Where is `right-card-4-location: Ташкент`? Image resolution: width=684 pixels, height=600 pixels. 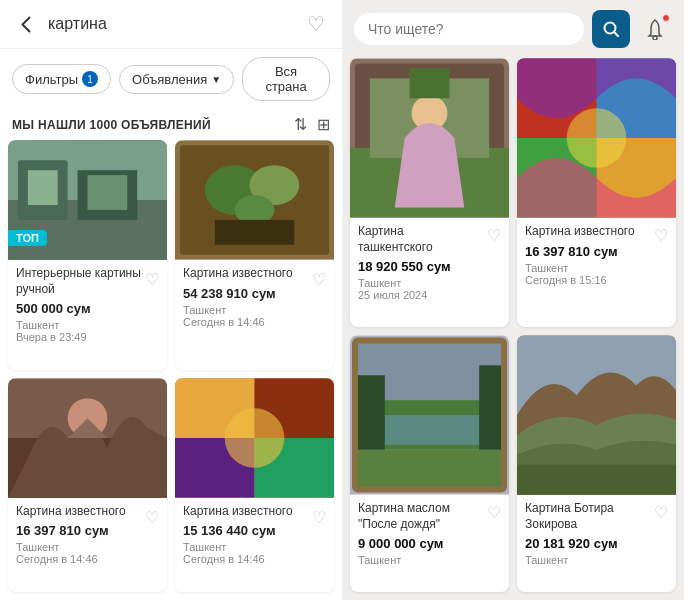
right-card-4-location: Ташкент is located at coordinates (596, 560).